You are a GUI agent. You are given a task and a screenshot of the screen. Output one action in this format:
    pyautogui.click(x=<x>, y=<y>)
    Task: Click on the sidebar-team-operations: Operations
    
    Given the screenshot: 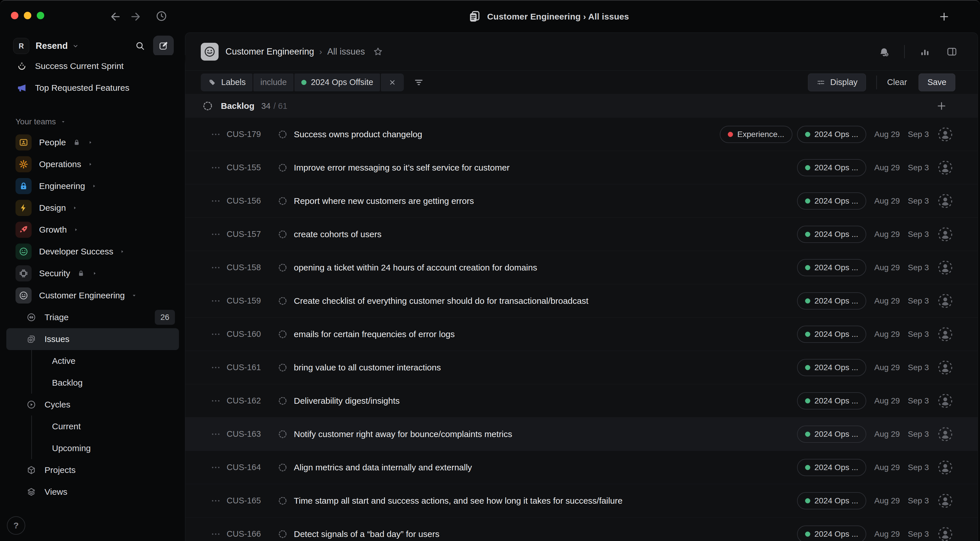 What is the action you would take?
    pyautogui.click(x=93, y=164)
    